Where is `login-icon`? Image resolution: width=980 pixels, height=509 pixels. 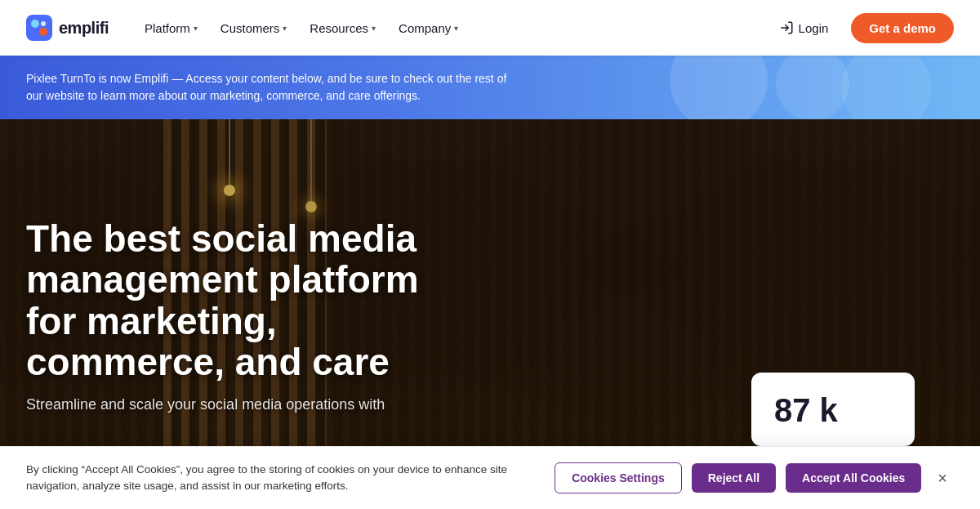 login-icon is located at coordinates (786, 28).